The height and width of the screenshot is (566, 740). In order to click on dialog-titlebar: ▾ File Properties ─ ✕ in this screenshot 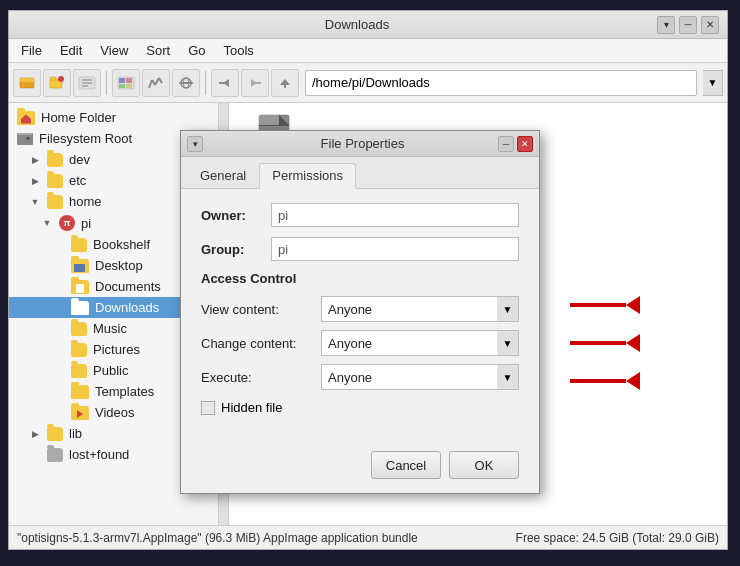, I will do `click(360, 144)`.